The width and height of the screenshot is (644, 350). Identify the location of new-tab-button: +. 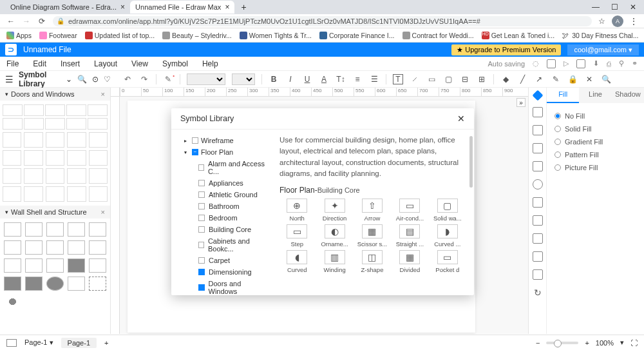
(243, 7).